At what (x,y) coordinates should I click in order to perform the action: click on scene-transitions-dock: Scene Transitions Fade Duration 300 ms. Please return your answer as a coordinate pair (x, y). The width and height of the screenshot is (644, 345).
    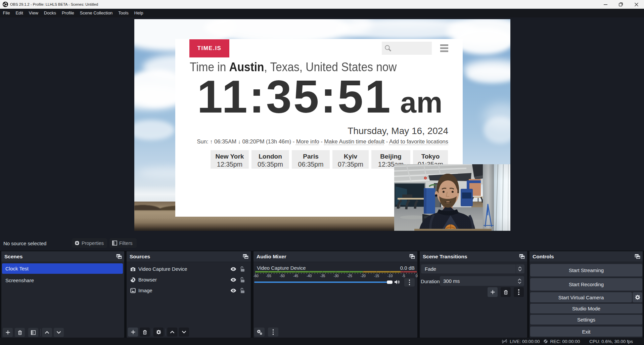
    Looking at the image, I should click on (473, 294).